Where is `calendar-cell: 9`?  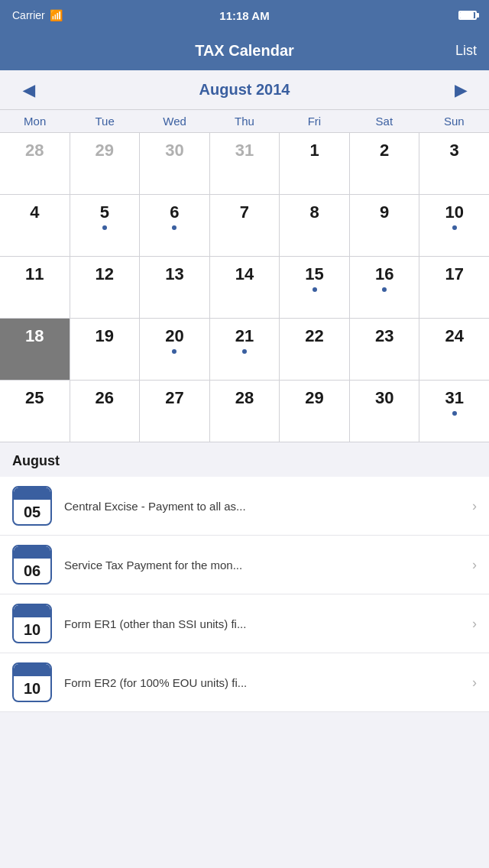
calendar-cell: 9 is located at coordinates (385, 225).